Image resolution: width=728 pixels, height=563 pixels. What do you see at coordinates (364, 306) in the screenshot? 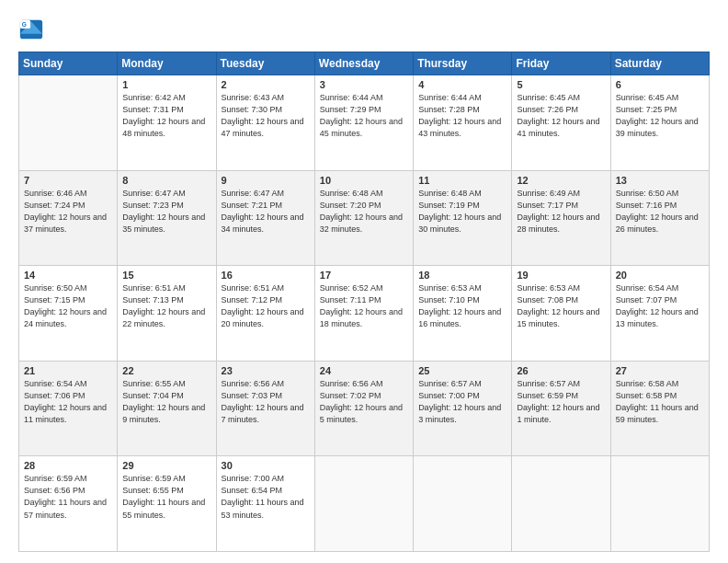
I see `day-info: Sunrise: 6:52 AMSunset: 7:11 PMDaylight:…` at bounding box center [364, 306].